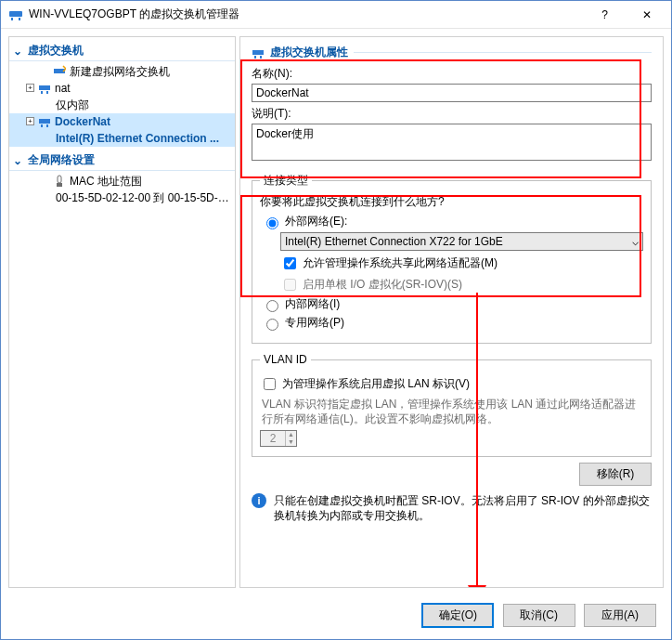 Image resolution: width=672 pixels, height=640 pixels. What do you see at coordinates (123, 161) in the screenshot?
I see `tree-section-global: ⌄ 全局网络设置` at bounding box center [123, 161].